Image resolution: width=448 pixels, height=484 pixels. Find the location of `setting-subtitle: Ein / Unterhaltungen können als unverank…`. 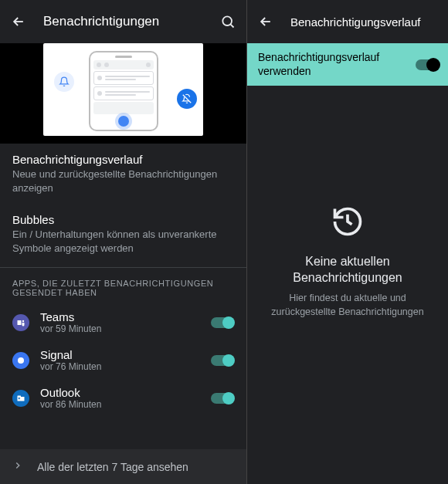

setting-subtitle: Ein / Unterhaltungen können als unverank… is located at coordinates (124, 241).